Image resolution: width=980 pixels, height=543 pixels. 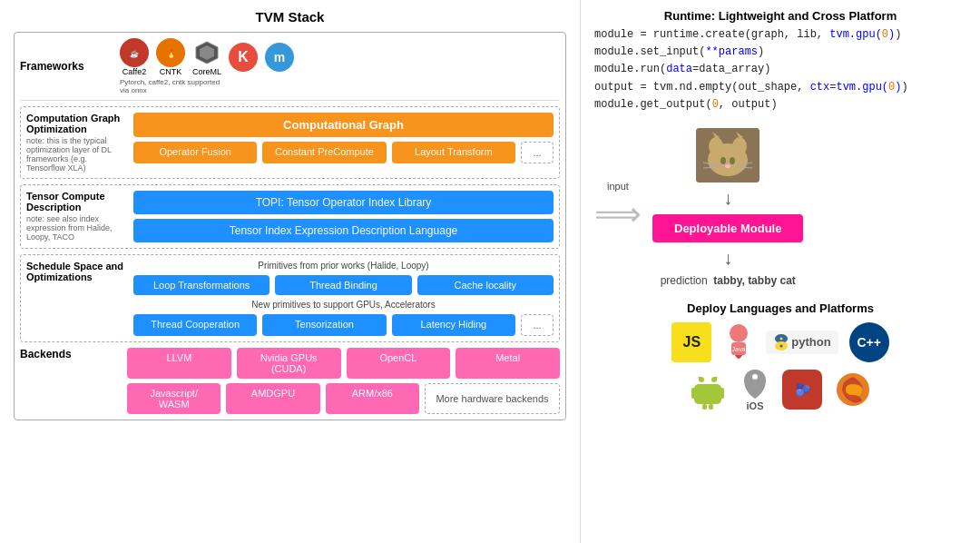 I want to click on ss-section: Schedule Space and Optimizations Primiti…, so click(x=290, y=298).